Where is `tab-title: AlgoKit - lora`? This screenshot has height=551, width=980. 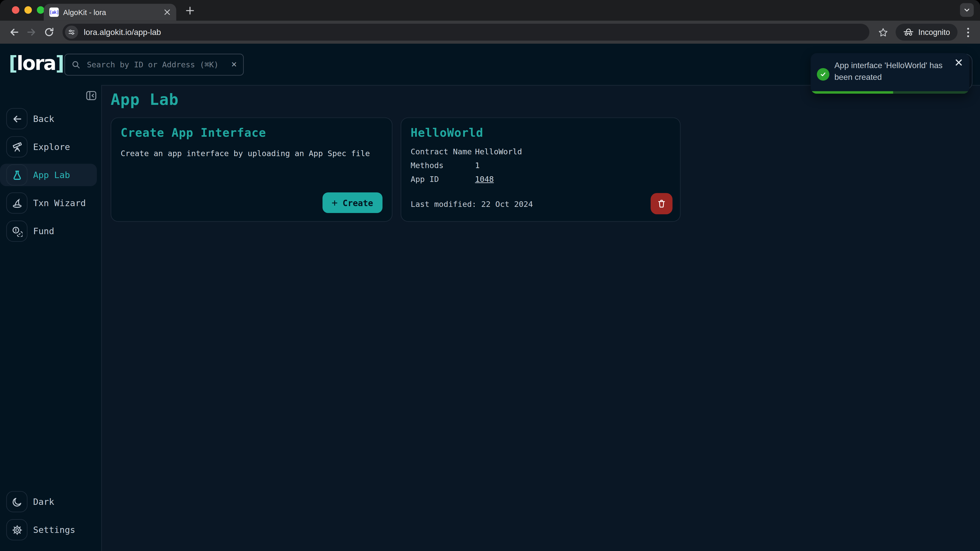
tab-title: AlgoKit - lora is located at coordinates (113, 12).